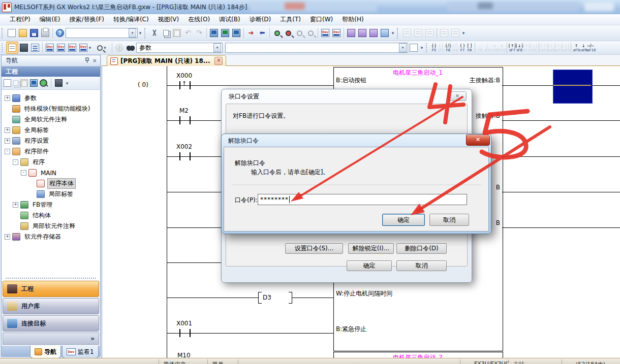 Image resolution: width=620 pixels, height=364 pixels. What do you see at coordinates (51, 323) in the screenshot?
I see `nav-button-connection: 连接目标` at bounding box center [51, 323].